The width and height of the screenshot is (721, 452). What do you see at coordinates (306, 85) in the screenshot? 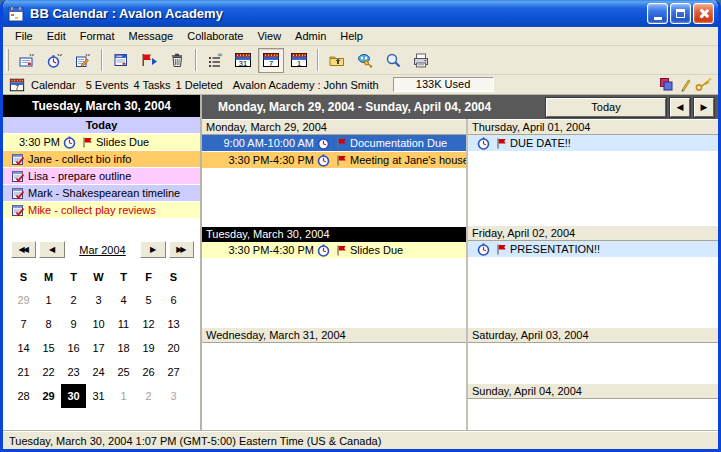
I see `account-label: Avalon Academy : John Smith` at bounding box center [306, 85].